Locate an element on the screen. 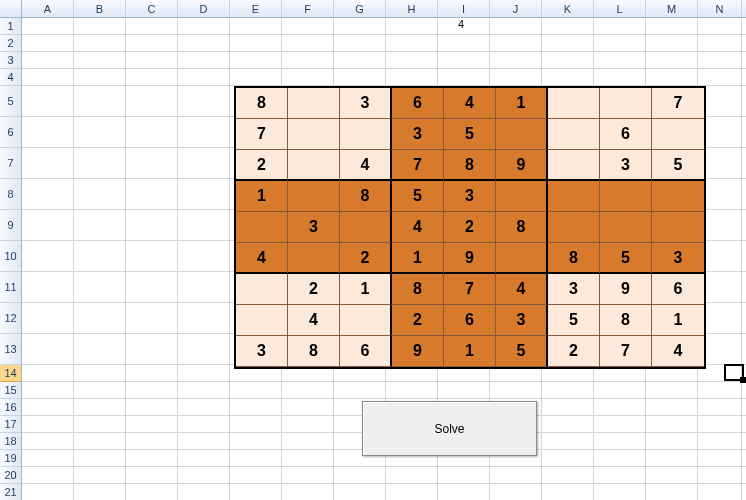 This screenshot has height=500, width=746. sudoku-cell-r4-c8 is located at coordinates (626, 196).